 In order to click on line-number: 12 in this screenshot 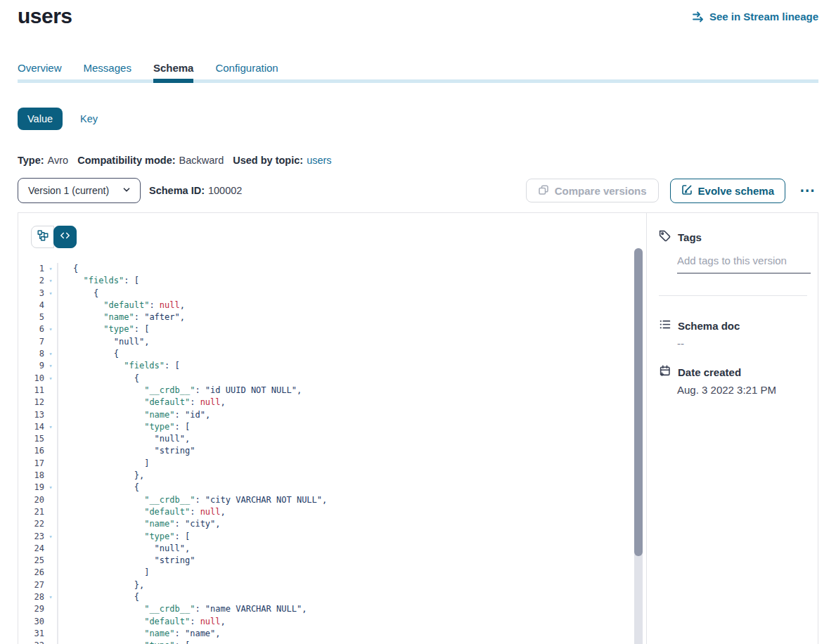, I will do `click(31, 402)`.